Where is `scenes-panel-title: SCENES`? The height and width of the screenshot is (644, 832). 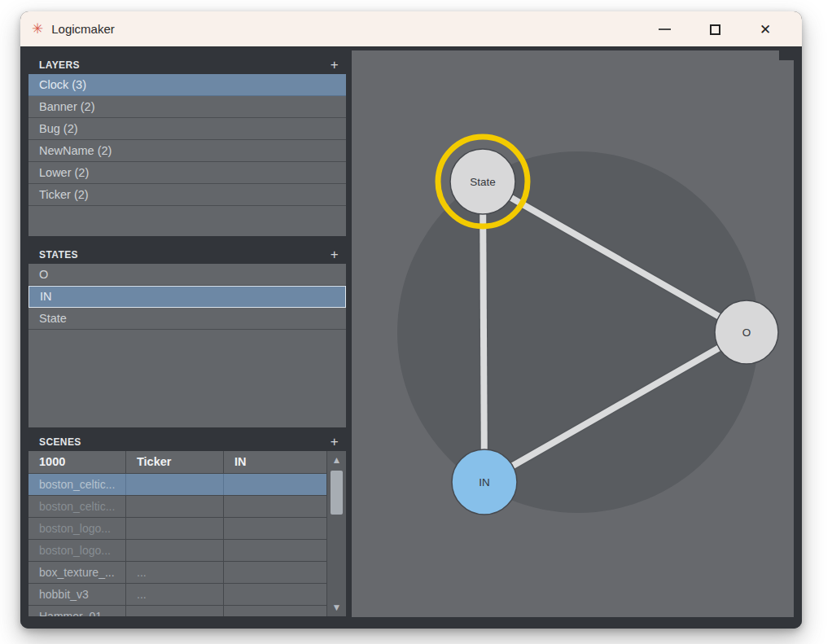
scenes-panel-title: SCENES is located at coordinates (60, 442).